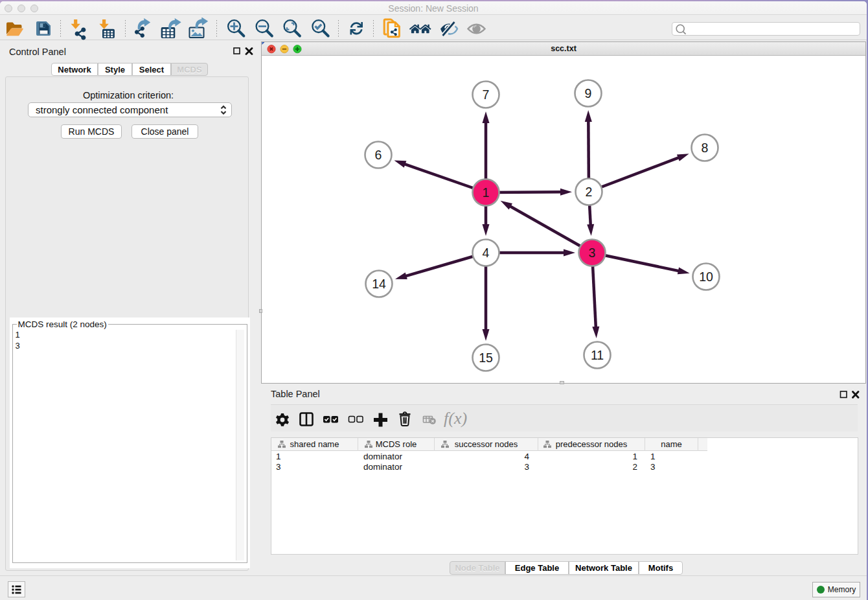 The width and height of the screenshot is (868, 600). I want to click on svg-text: 7, so click(486, 95).